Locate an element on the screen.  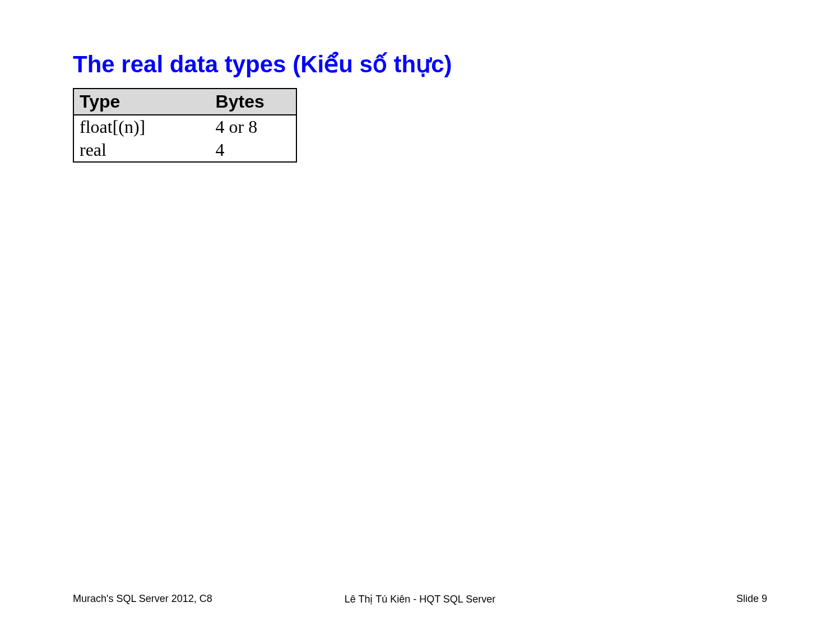
slide-footer: Murach's SQL Server 2012, C8 Lê Thị Tú K… is located at coordinates (420, 599).